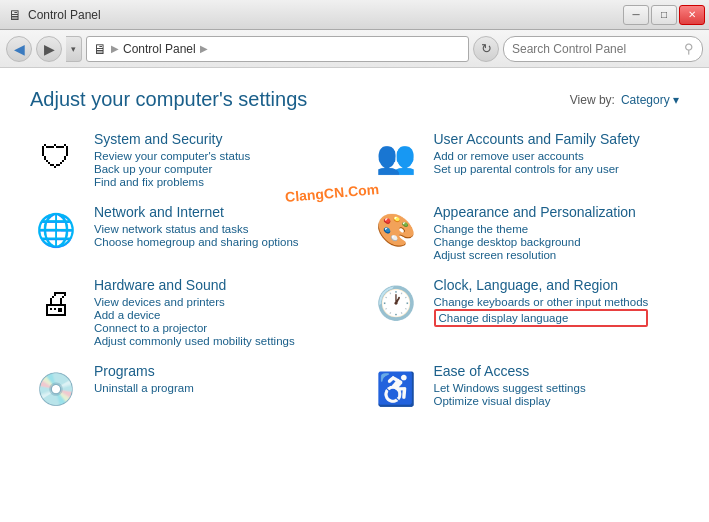  Describe the element at coordinates (692, 15) in the screenshot. I see `close-button: ✕` at that location.